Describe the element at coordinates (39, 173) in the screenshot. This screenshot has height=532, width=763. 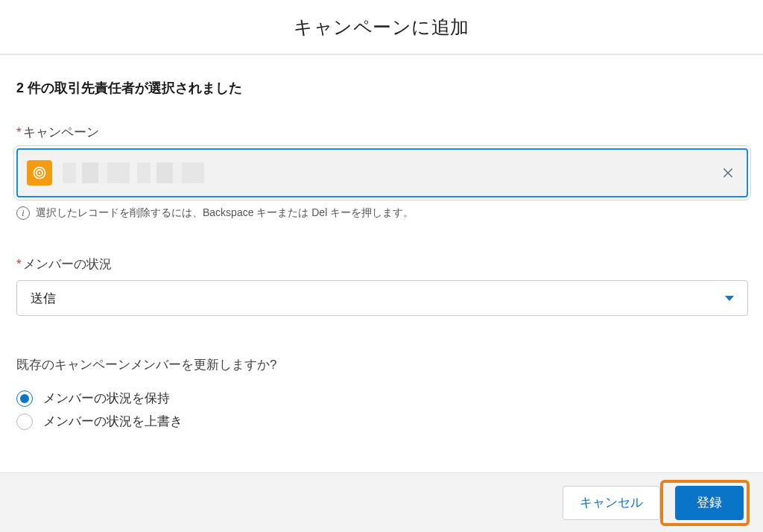
I see `campaign-icon` at that location.